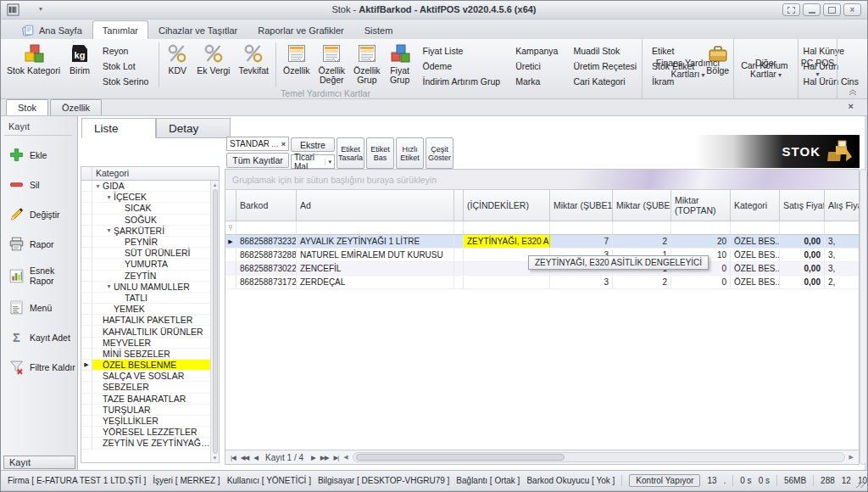  I want to click on tree-item-tatli: TATLI, so click(146, 299).